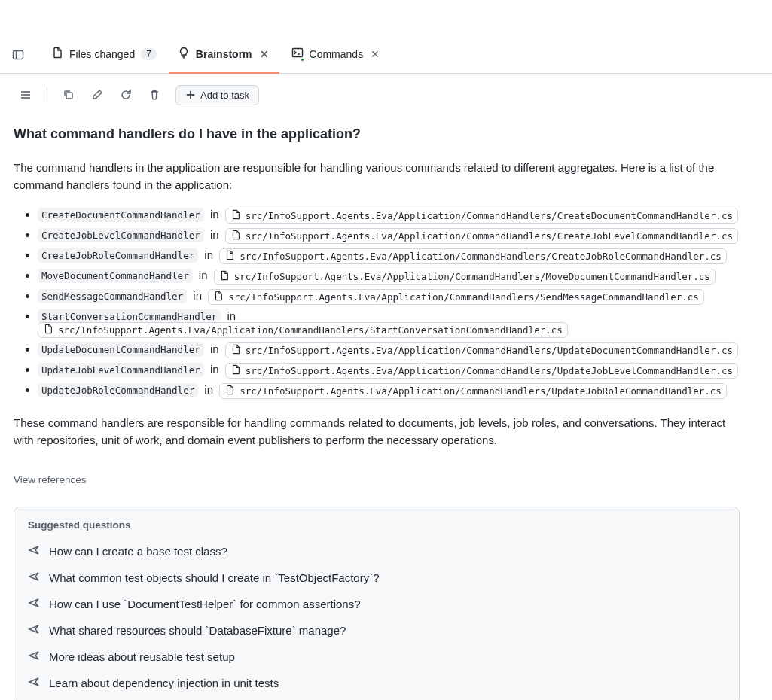  Describe the element at coordinates (69, 95) in the screenshot. I see `copy-icon` at that location.